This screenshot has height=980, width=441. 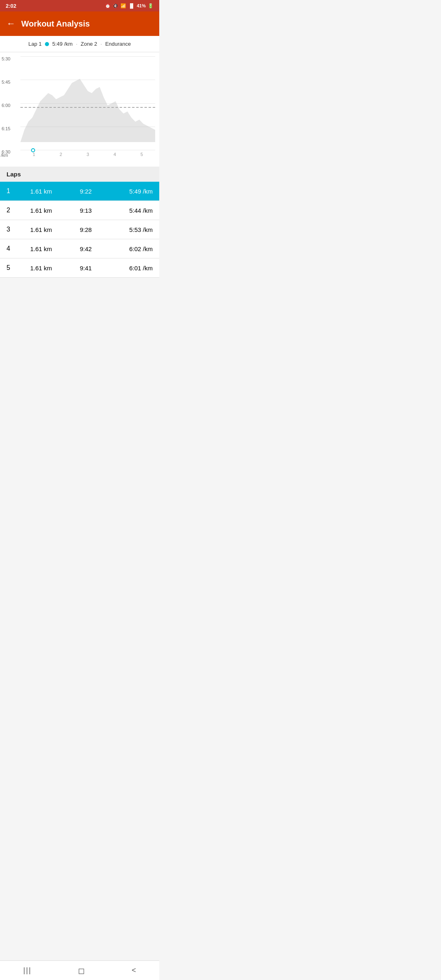 I want to click on km-unit-label: /km, so click(x=4, y=155).